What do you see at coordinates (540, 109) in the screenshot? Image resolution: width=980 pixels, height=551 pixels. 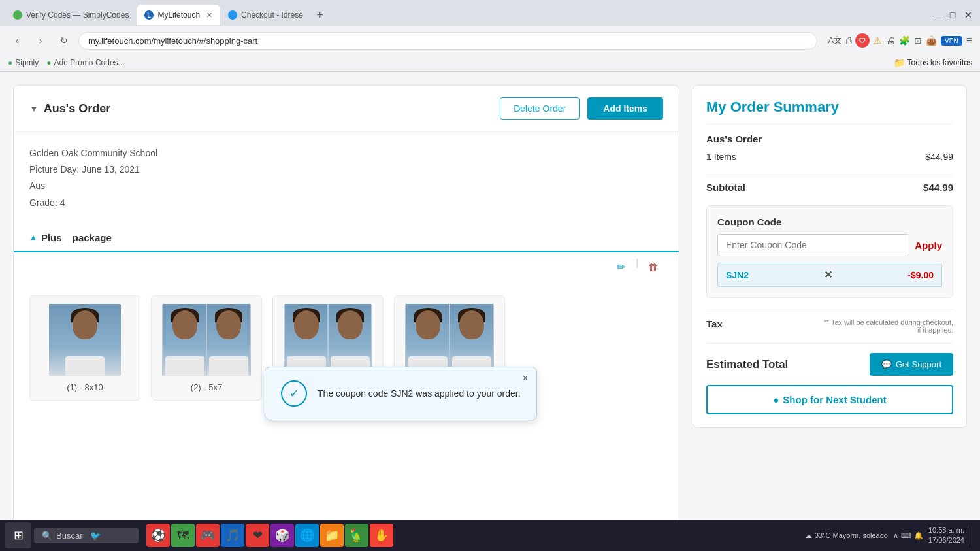 I see `delete-order-button: Delete Order` at bounding box center [540, 109].